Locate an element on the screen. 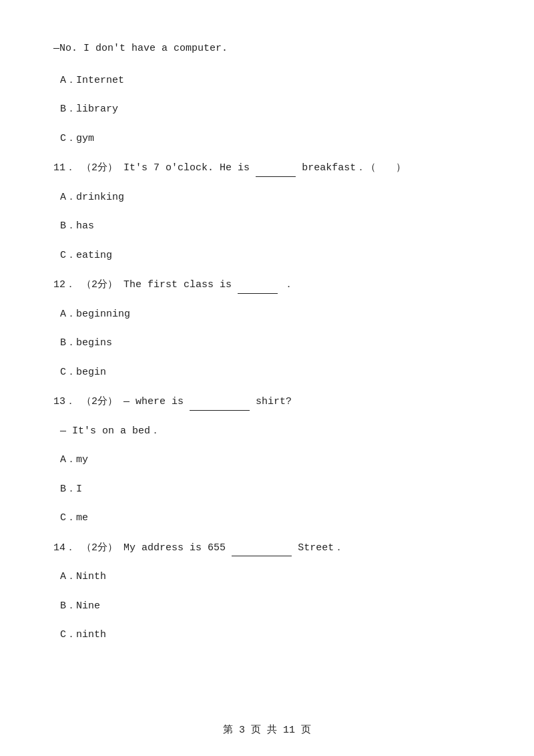 This screenshot has height=756, width=534. q11-blank is located at coordinates (276, 168).